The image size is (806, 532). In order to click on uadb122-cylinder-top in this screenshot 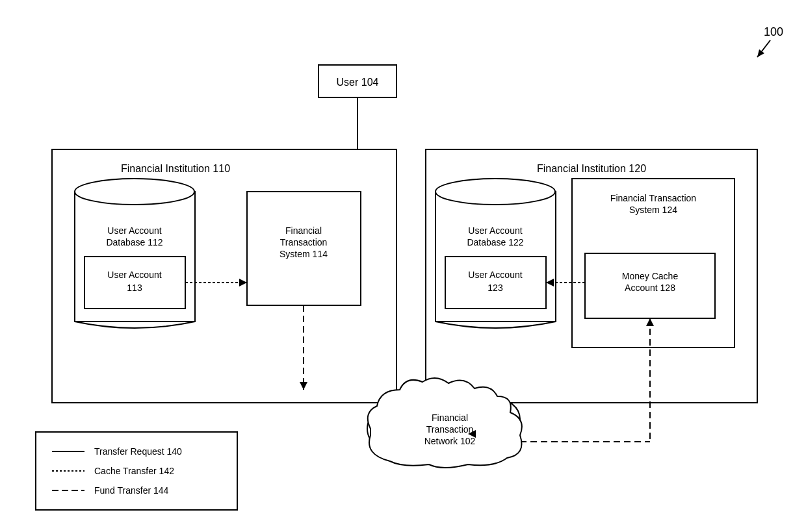, I will do `click(495, 192)`.